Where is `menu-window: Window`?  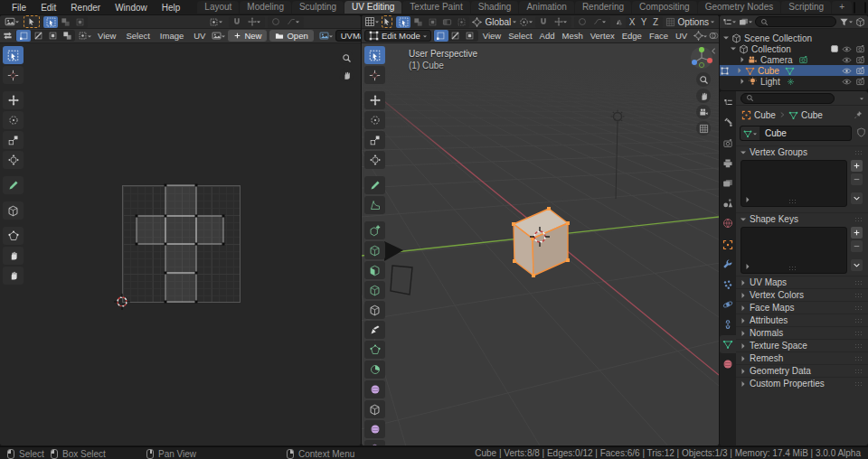 menu-window: Window is located at coordinates (131, 7).